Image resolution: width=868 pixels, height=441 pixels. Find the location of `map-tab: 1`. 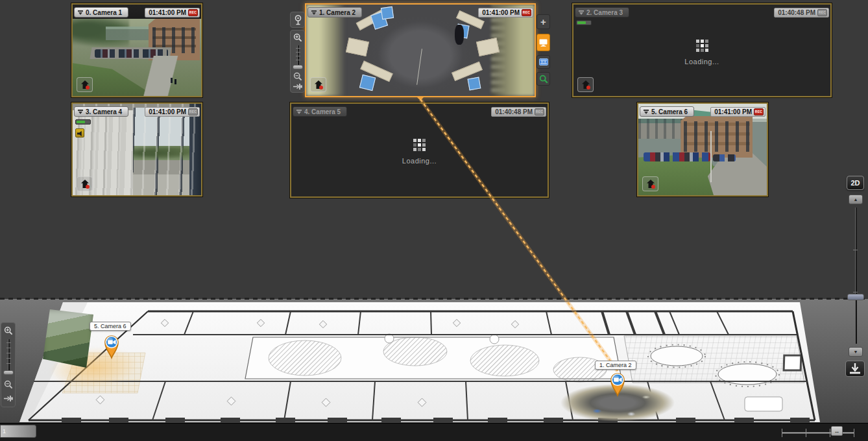

map-tab: 1 is located at coordinates (18, 431).